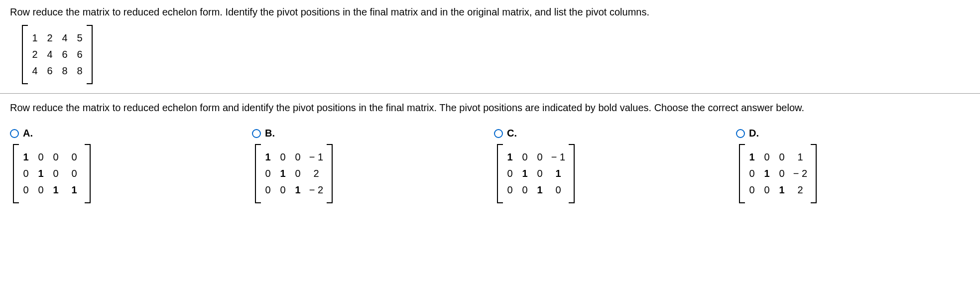  Describe the element at coordinates (294, 173) in the screenshot. I see `matrix-body: 100− 10102001− 2` at that location.